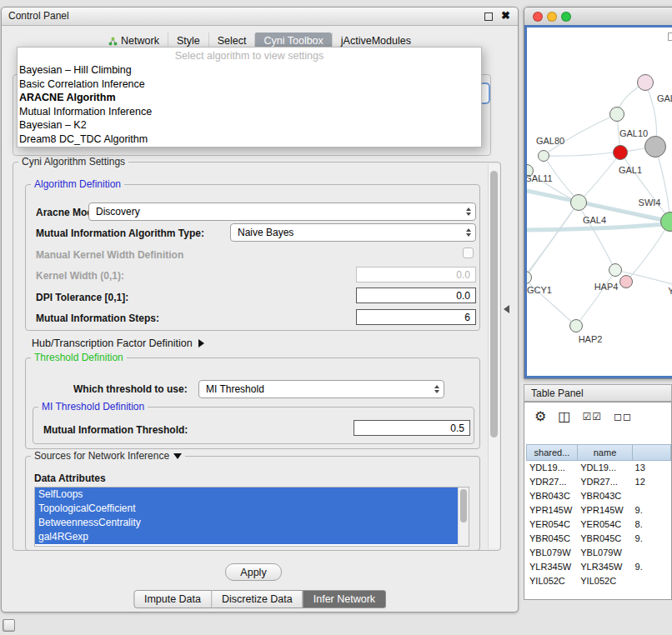 The width and height of the screenshot is (672, 635). Describe the element at coordinates (247, 495) in the screenshot. I see `attribute-item: SelfLoops` at that location.